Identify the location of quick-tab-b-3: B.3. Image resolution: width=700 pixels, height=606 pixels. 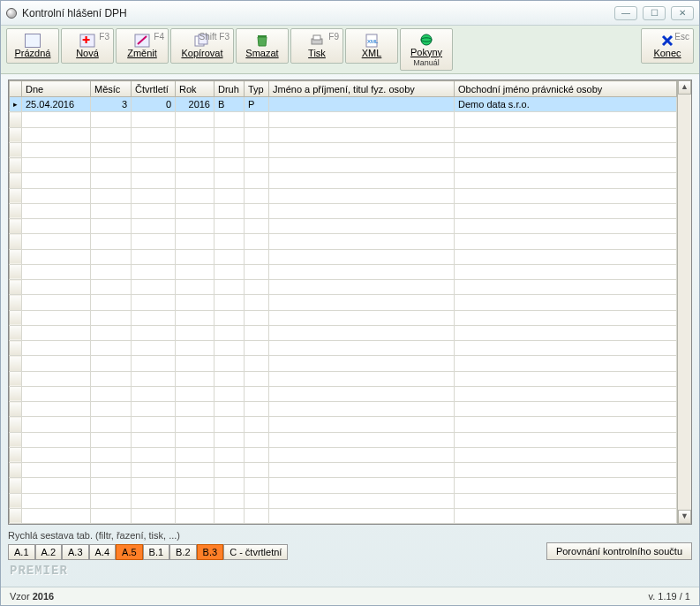
(210, 552).